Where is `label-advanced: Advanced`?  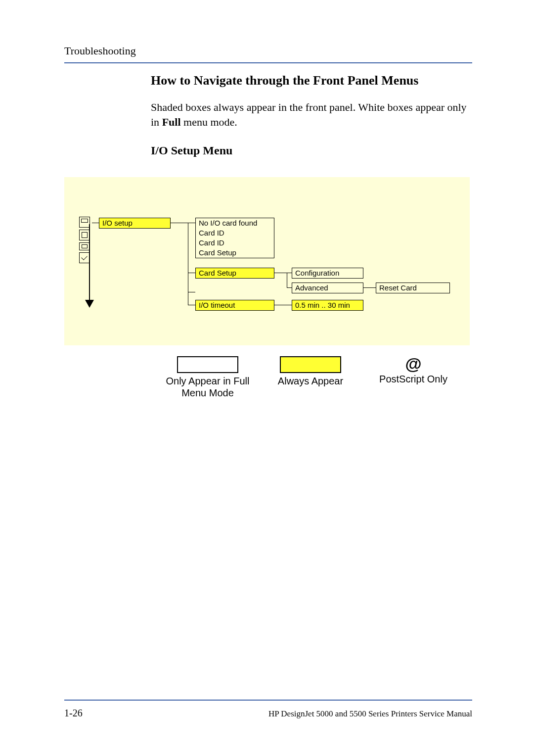 label-advanced: Advanced is located at coordinates (327, 288).